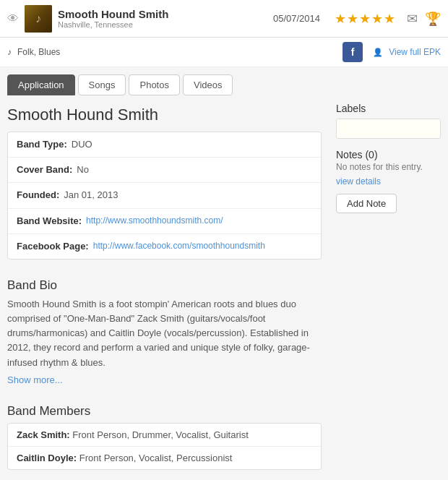  I want to click on member-row: Zack Smith: Front Person, Drummer, Vocal…, so click(165, 435).